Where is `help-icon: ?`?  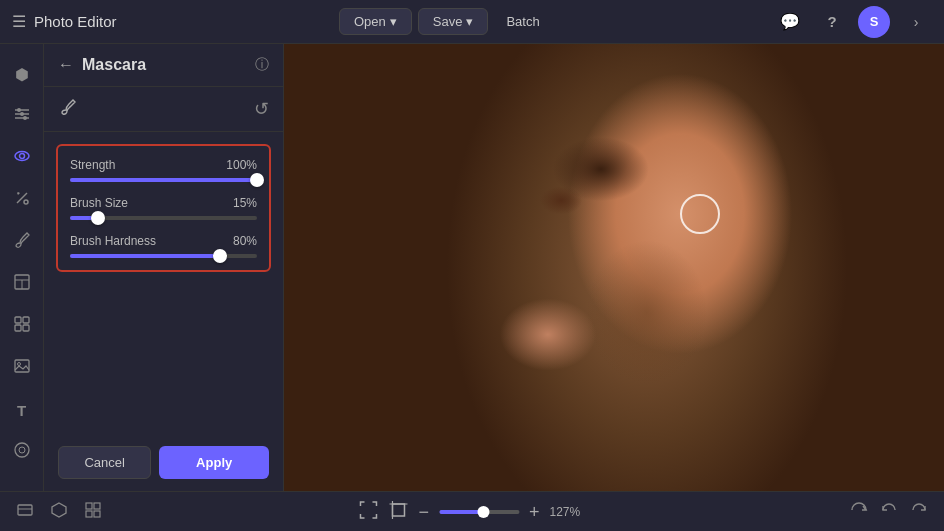 help-icon: ? is located at coordinates (832, 22).